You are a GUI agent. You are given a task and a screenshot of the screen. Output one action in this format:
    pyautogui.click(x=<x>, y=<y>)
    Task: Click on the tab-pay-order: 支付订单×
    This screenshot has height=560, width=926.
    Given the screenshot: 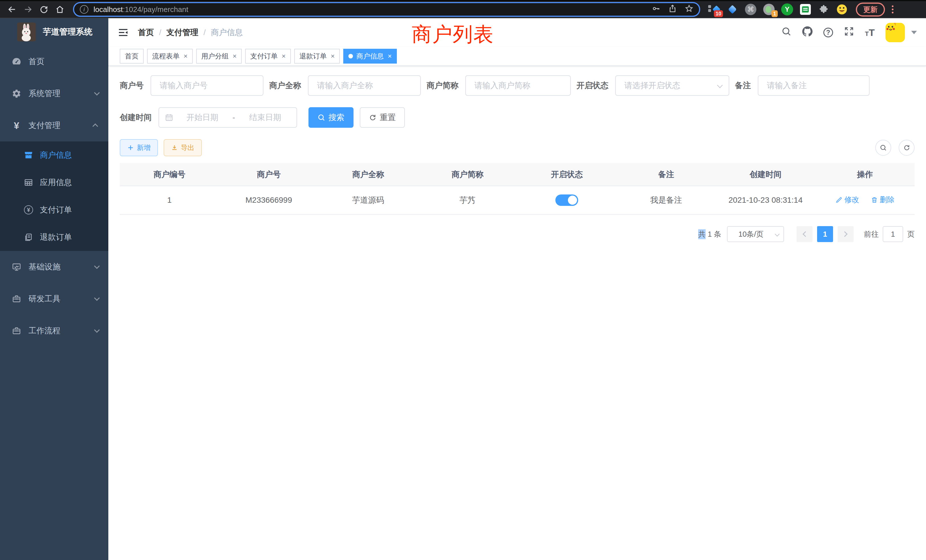 What is the action you would take?
    pyautogui.click(x=268, y=56)
    